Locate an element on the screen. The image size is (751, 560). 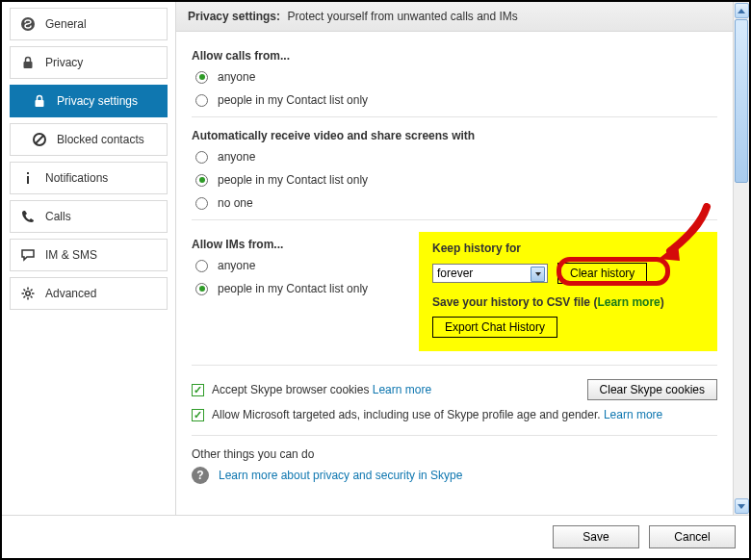
chat-icon is located at coordinates (28, 255).